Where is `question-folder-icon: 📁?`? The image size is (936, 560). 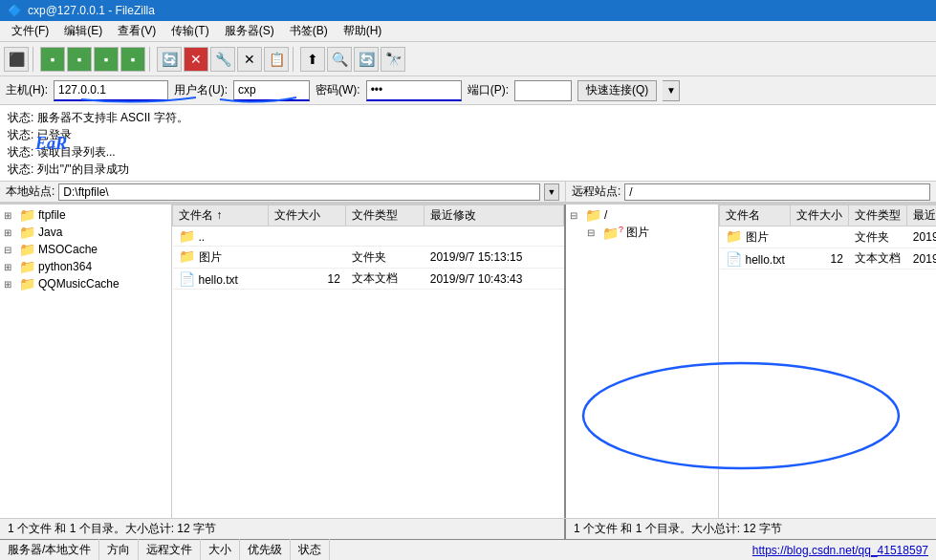
question-folder-icon: 📁? is located at coordinates (613, 233).